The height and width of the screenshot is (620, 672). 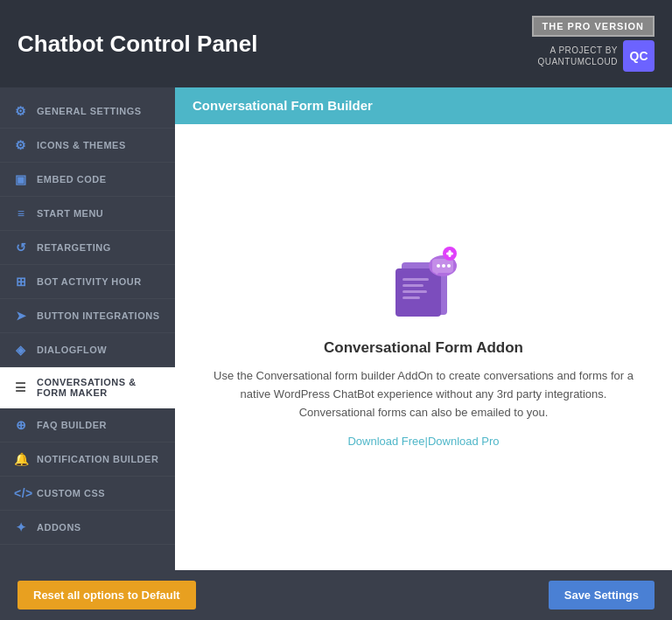 What do you see at coordinates (424, 441) in the screenshot?
I see `addon-links: Download Free|Download Pro` at bounding box center [424, 441].